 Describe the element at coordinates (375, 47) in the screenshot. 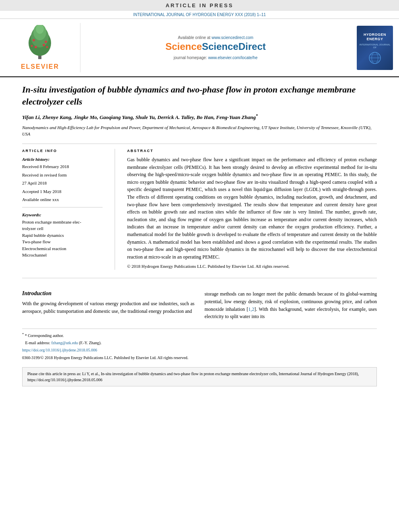

I see `journal-cover-area: HYDROGENENERGY INTERNATIONAL JOURNAL OF` at that location.